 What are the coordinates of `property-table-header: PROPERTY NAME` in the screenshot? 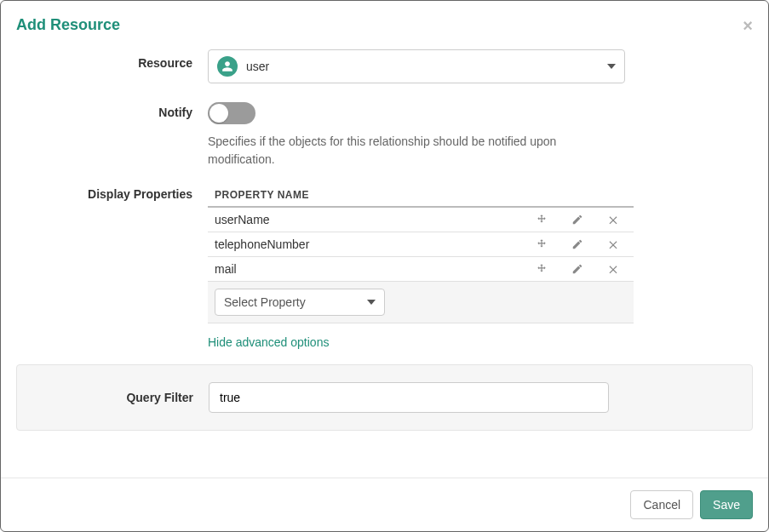 It's located at (421, 196).